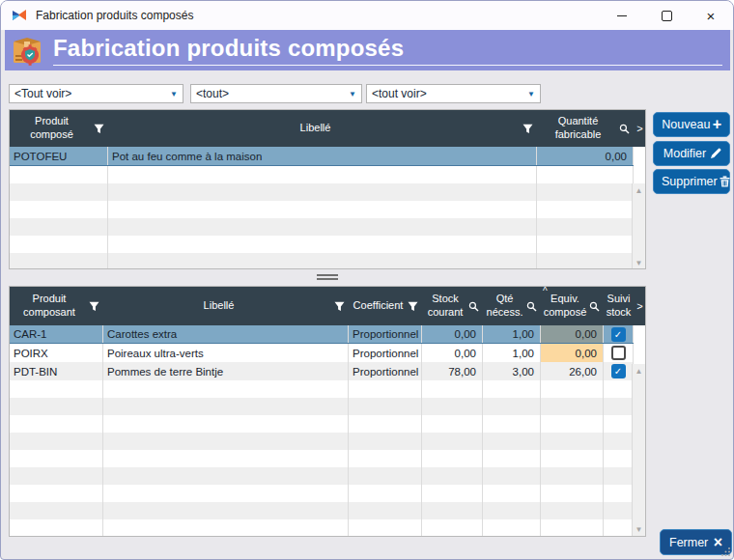  I want to click on close-window-button: ×, so click(711, 15).